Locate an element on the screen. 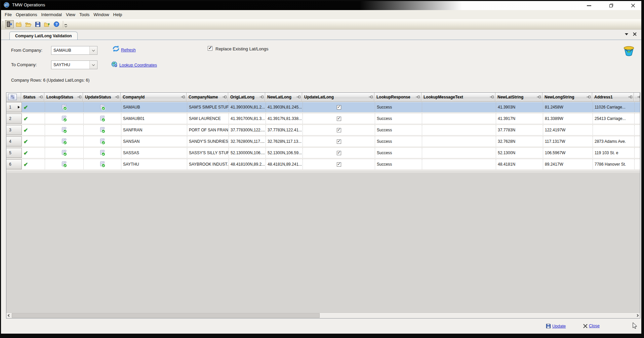 The height and width of the screenshot is (338, 644). cell-company_name: SAYBROOK INDUST... is located at coordinates (208, 164).